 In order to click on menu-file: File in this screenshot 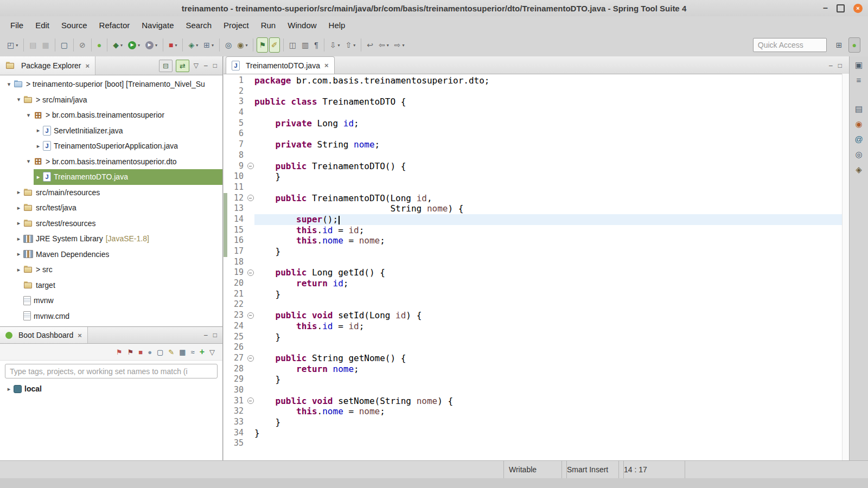, I will do `click(17, 25)`.